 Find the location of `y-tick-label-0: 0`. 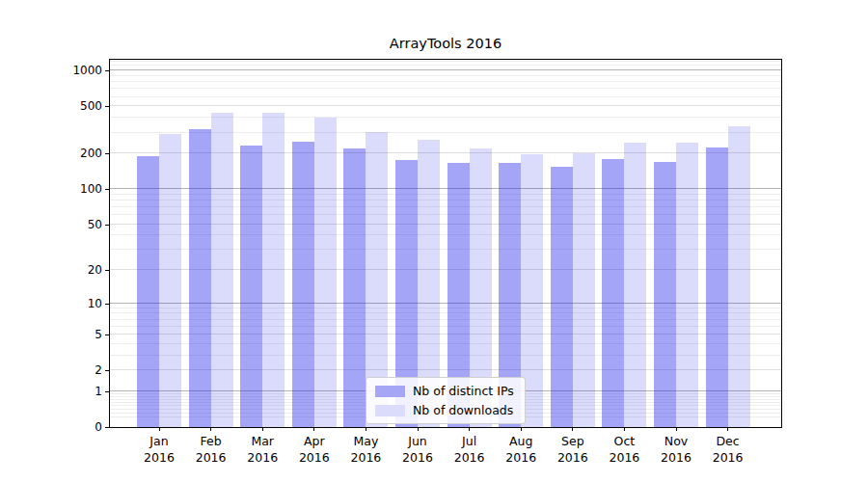

y-tick-label-0: 0 is located at coordinates (51, 427).